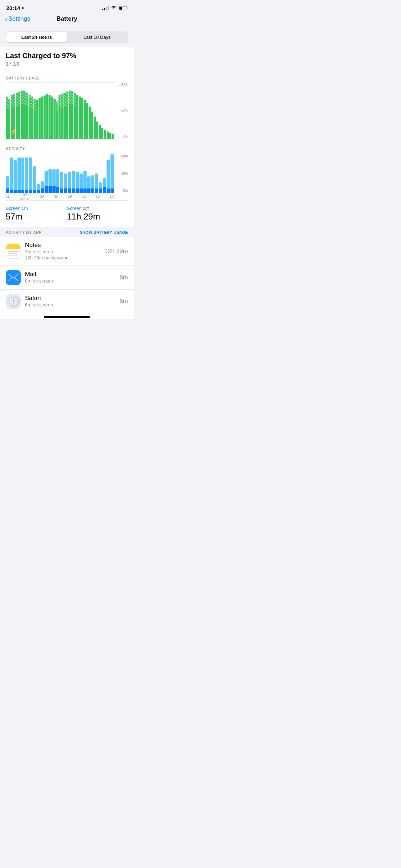 The width and height of the screenshot is (401, 868). I want to click on mail-app-detail: 8m on screen, so click(70, 281).